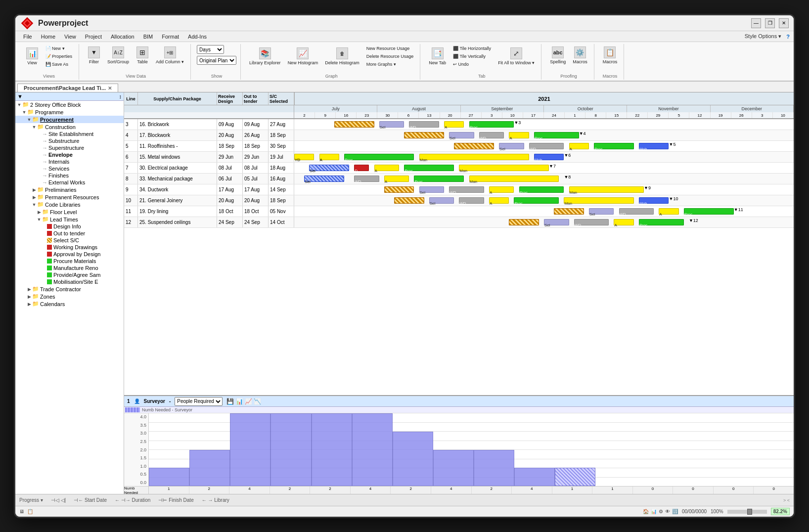  I want to click on filter-button: ▼ Filter, so click(94, 55).